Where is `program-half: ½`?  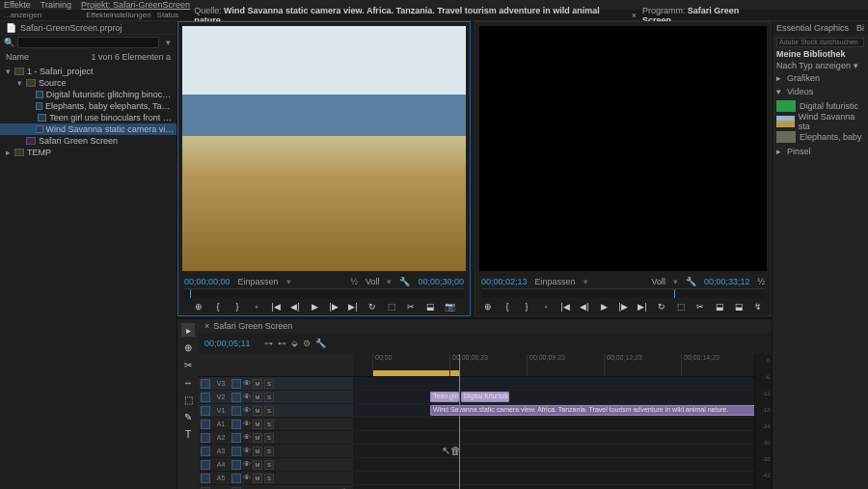
program-half: ½ is located at coordinates (761, 282).